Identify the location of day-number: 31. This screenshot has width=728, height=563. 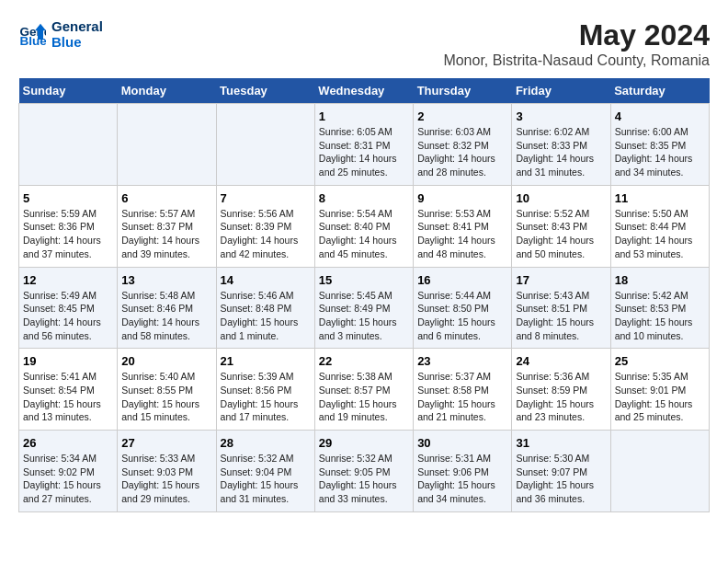
(561, 443).